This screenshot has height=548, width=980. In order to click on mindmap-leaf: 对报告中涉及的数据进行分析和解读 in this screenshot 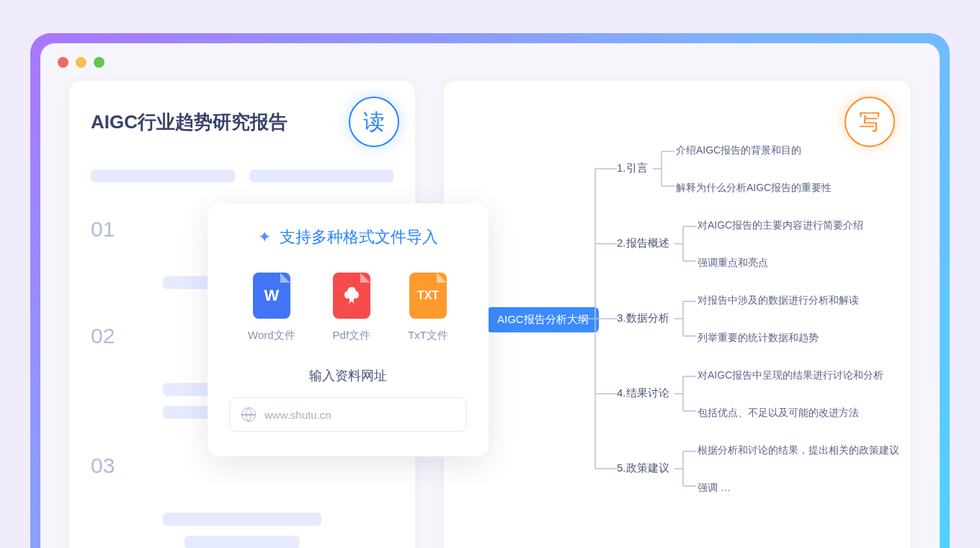, I will do `click(778, 301)`.